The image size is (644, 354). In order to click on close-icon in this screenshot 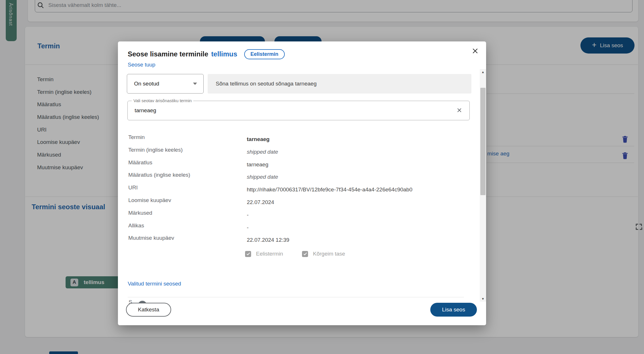, I will do `click(475, 51)`.